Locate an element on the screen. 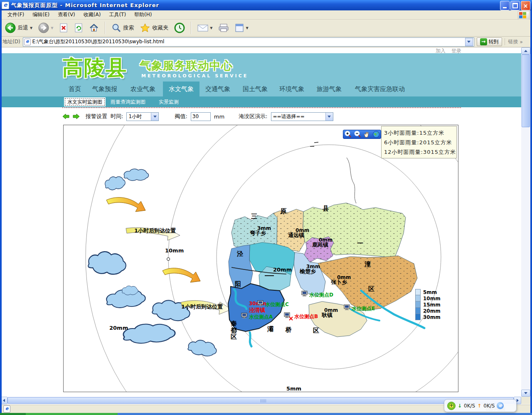 Image resolution: width=532 pixels, height=415 pixels. vertical-scrollbar is located at coordinates (526, 222).